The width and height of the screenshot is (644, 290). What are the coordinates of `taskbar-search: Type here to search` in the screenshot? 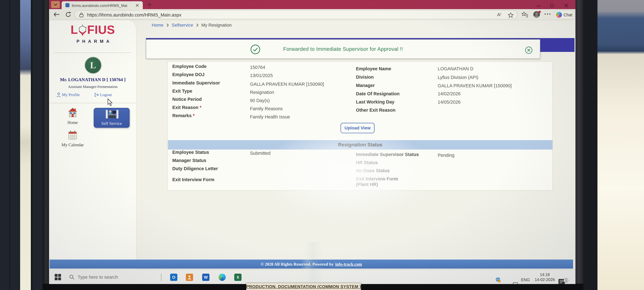 It's located at (113, 277).